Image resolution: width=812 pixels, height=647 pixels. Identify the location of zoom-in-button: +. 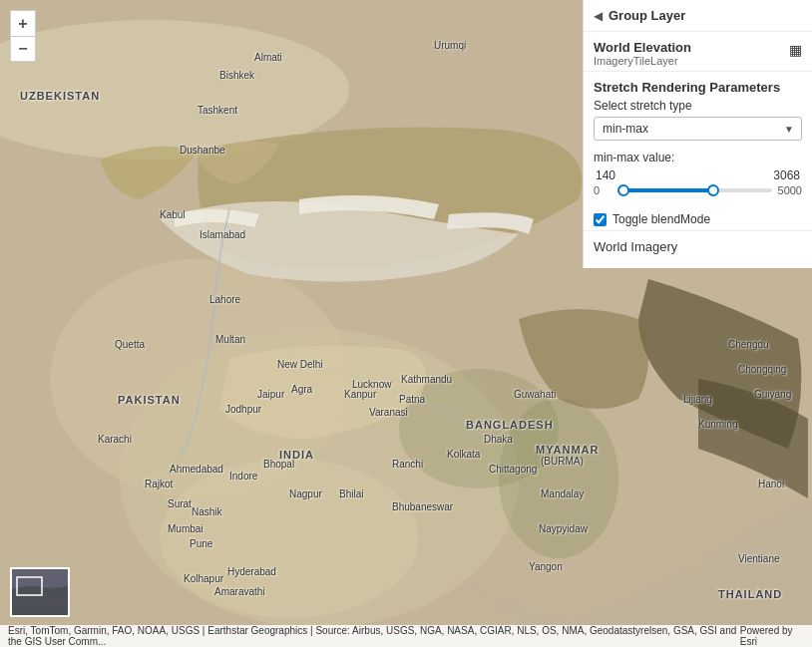
(23, 23).